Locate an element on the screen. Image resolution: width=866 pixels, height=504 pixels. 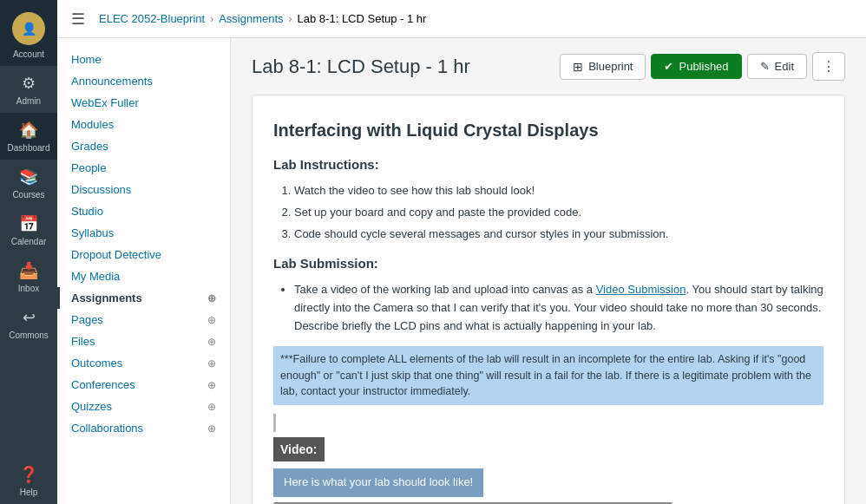
lab-instructions-label: Lab Instructions: is located at coordinates (548, 165).